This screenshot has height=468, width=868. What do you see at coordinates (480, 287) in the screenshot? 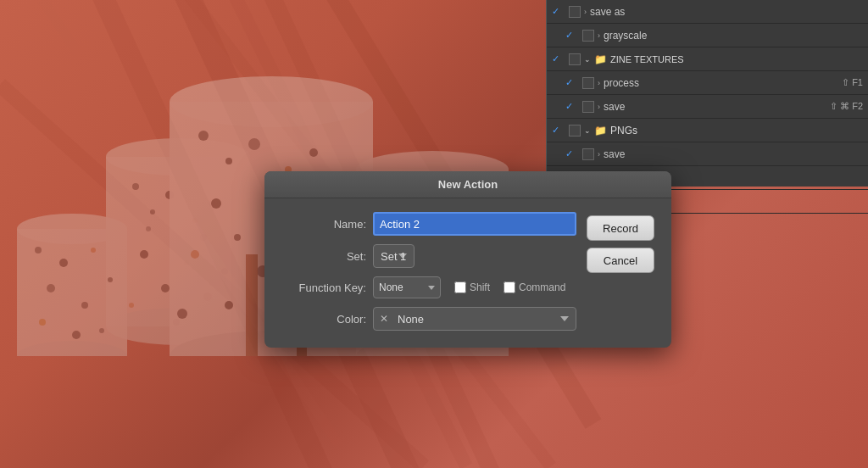
I see `shift-label: Shift` at bounding box center [480, 287].